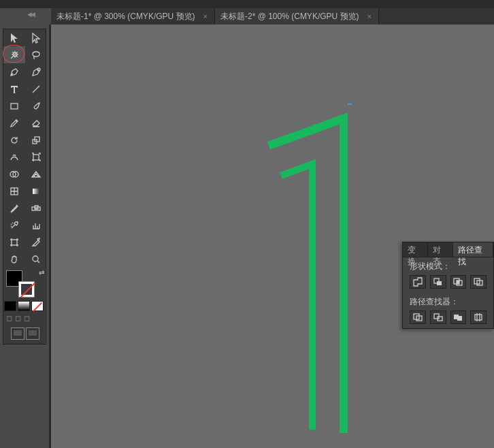 The height and width of the screenshot is (448, 494). I want to click on pathfinder-panel: 变换 对齐 路径查找 形状模式： 路径查找器：, so click(448, 285).